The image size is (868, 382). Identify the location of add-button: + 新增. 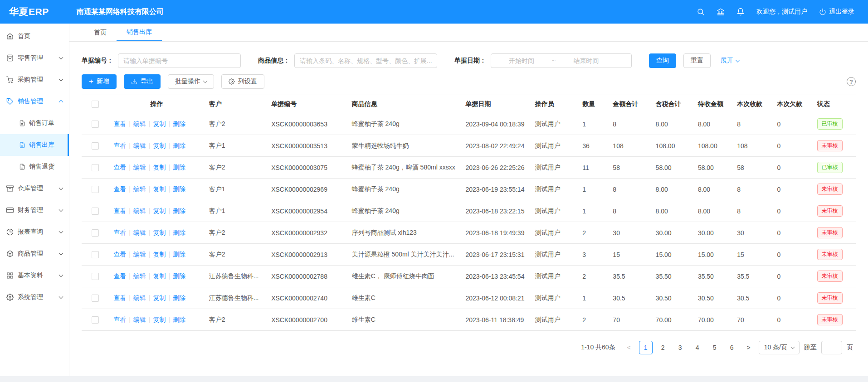
(99, 82).